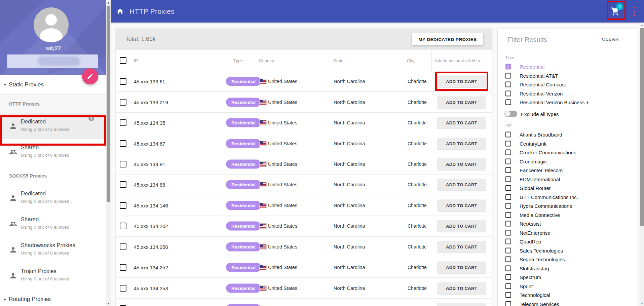 The width and height of the screenshot is (644, 306). Describe the element at coordinates (568, 303) in the screenshot. I see `filter-isp-option: Telecom Services` at that location.